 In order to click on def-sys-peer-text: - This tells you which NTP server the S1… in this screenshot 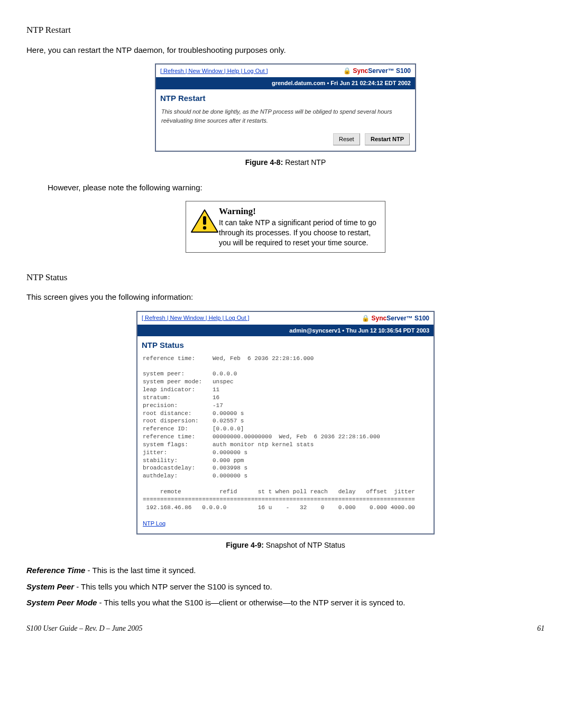, I will do `click(173, 587)`.